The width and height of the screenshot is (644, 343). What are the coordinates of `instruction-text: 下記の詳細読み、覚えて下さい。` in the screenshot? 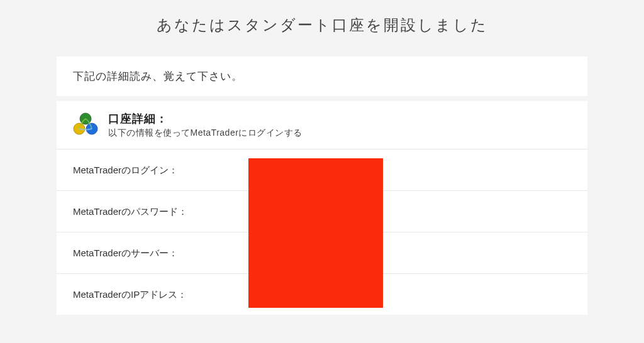 It's located at (322, 77).